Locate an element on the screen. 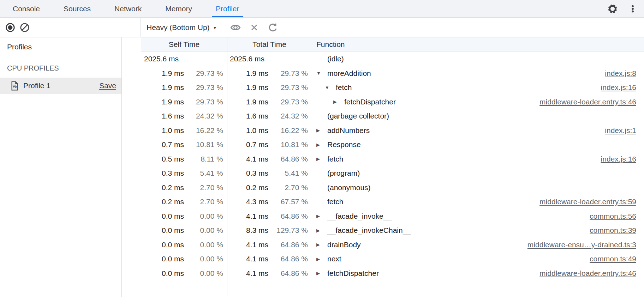 The height and width of the screenshot is (297, 644). grid-row: 1.6 ms24.32 %1.6 ms24.32 %(garbage colle… is located at coordinates (393, 116).